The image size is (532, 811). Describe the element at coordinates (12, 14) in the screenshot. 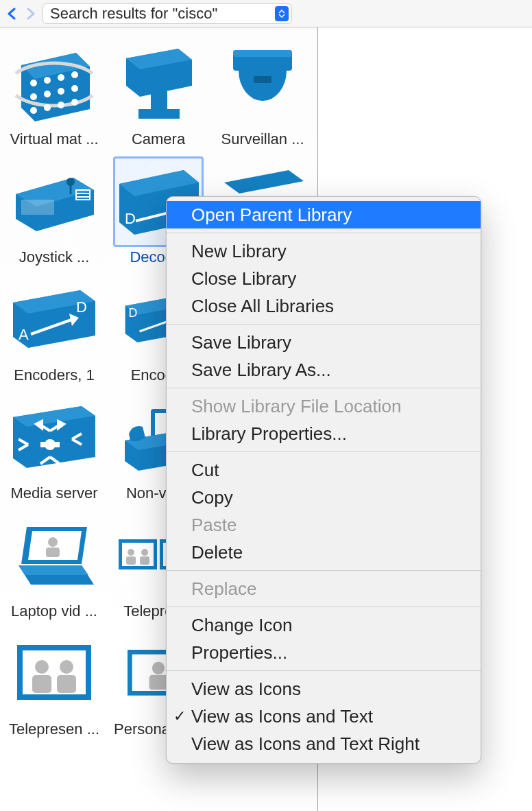

I see `nav-back-button` at that location.